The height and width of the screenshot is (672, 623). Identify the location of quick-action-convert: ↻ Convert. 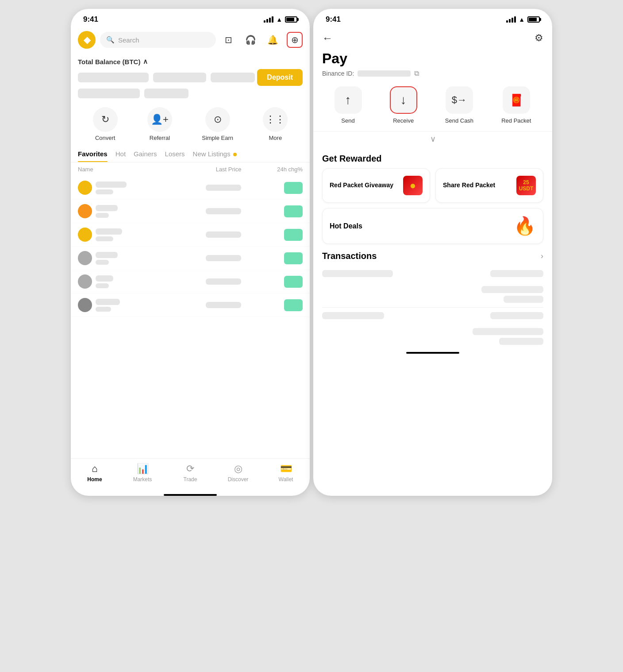
(105, 124).